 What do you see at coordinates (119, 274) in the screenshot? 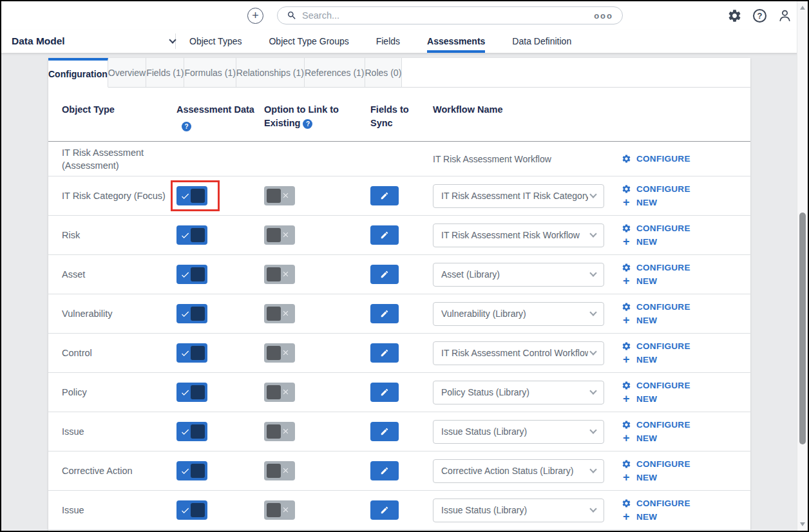
I see `object-type-label: Asset` at bounding box center [119, 274].